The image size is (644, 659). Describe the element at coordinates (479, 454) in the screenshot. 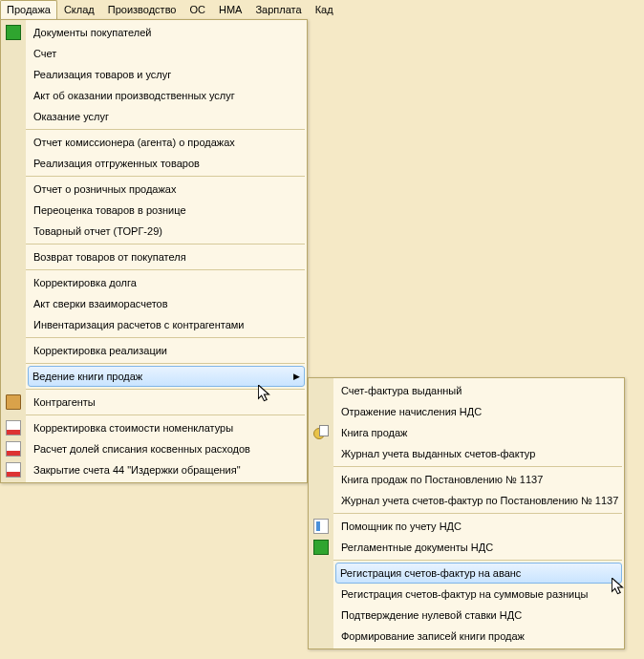

I see `menu-item: Журнал учета выданных счетов-фактур` at that location.